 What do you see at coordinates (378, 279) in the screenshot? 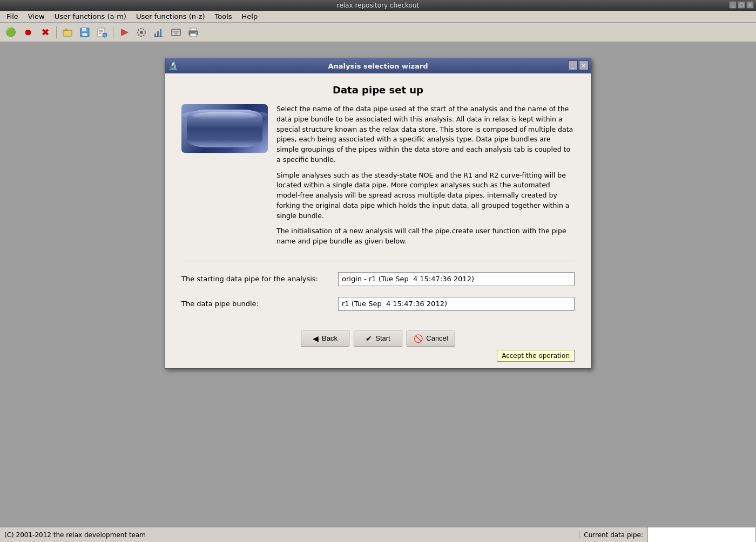
I see `pipe-form-row: The starting data pipe for the analysis:` at bounding box center [378, 279].